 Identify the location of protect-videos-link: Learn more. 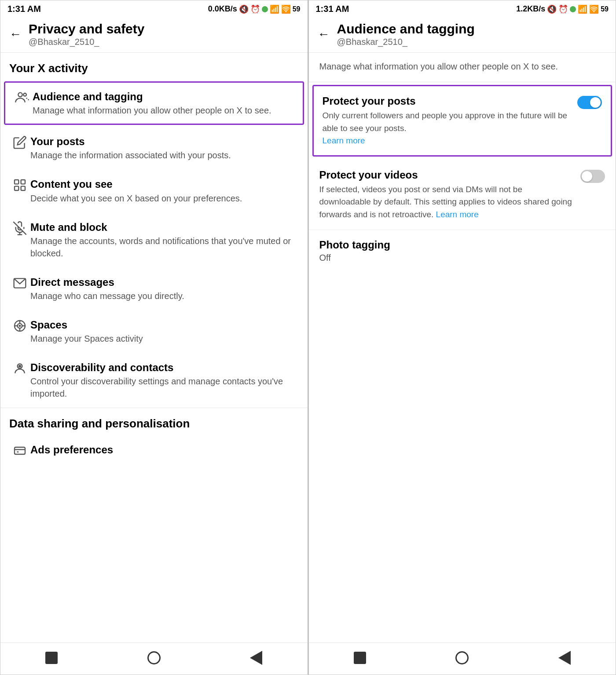
(458, 215).